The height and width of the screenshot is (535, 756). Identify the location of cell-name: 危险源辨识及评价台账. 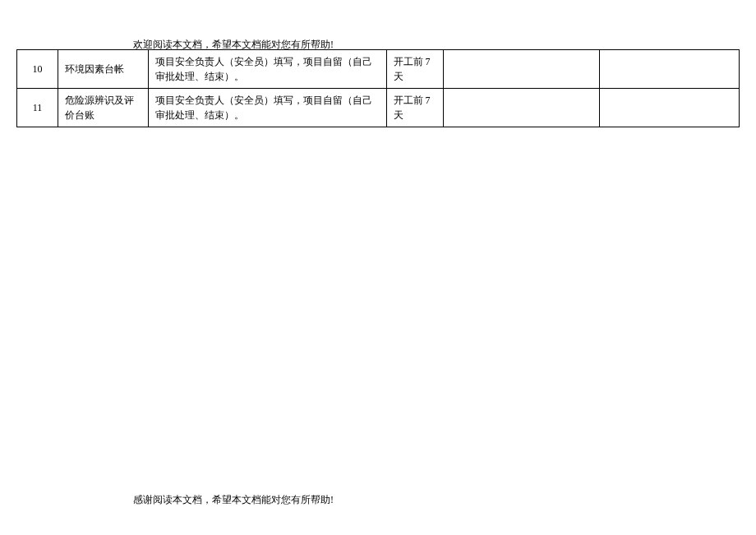
(103, 108).